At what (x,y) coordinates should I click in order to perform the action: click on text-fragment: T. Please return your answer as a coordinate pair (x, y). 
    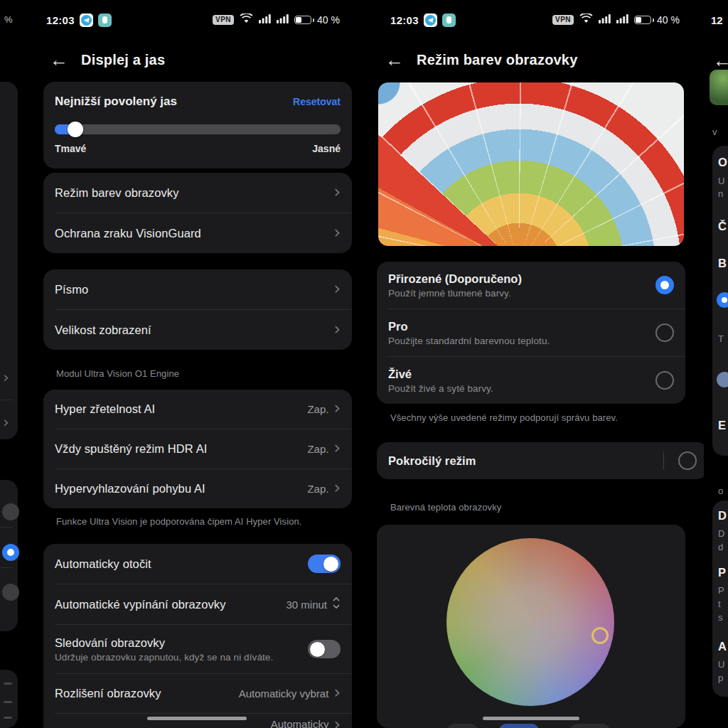
    Looking at the image, I should click on (721, 338).